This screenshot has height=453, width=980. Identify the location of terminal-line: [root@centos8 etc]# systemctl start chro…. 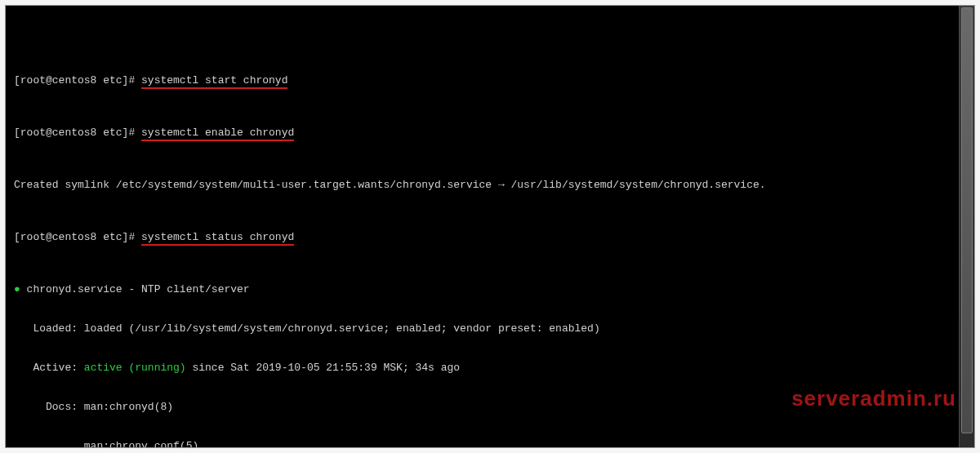
(492, 81).